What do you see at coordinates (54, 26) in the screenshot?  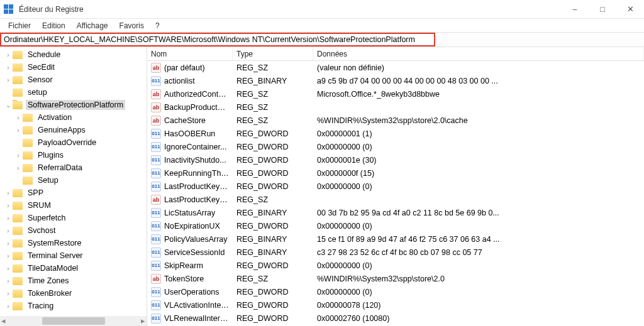 I see `menu-edit: Edition` at bounding box center [54, 26].